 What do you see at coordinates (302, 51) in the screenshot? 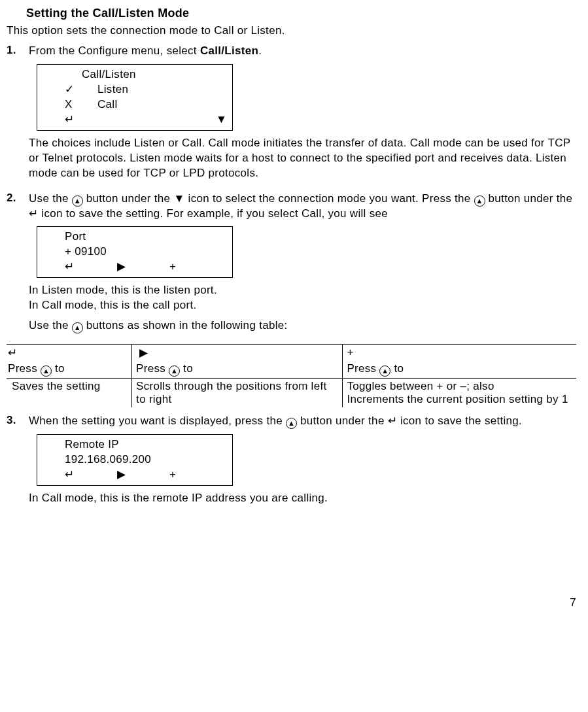
I see `step1-instruction: From the Configure menu, select Call/Lis…` at bounding box center [302, 51].